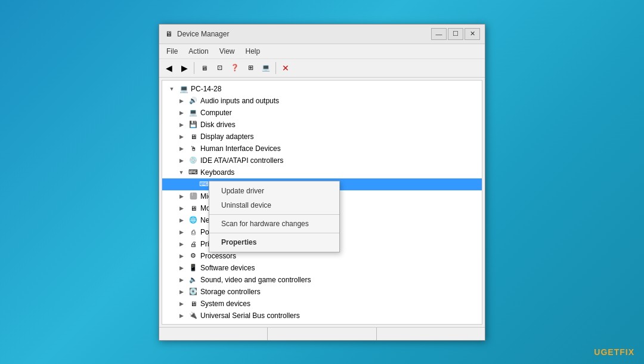 This screenshot has height=364, width=644. What do you see at coordinates (172, 89) in the screenshot?
I see `root-expand-icon: ▼` at bounding box center [172, 89].